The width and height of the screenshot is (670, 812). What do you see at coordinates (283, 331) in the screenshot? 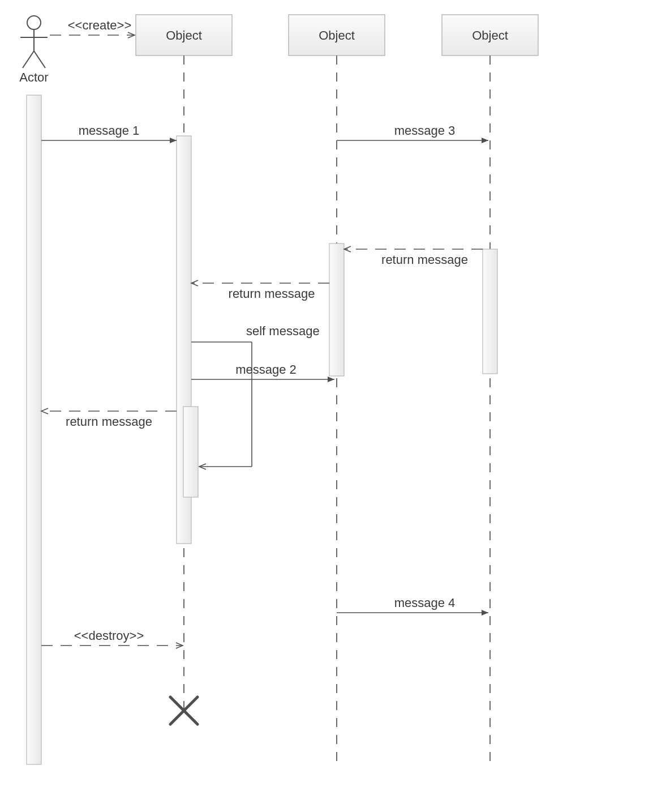
I see `self-msg-label: self message` at bounding box center [283, 331].